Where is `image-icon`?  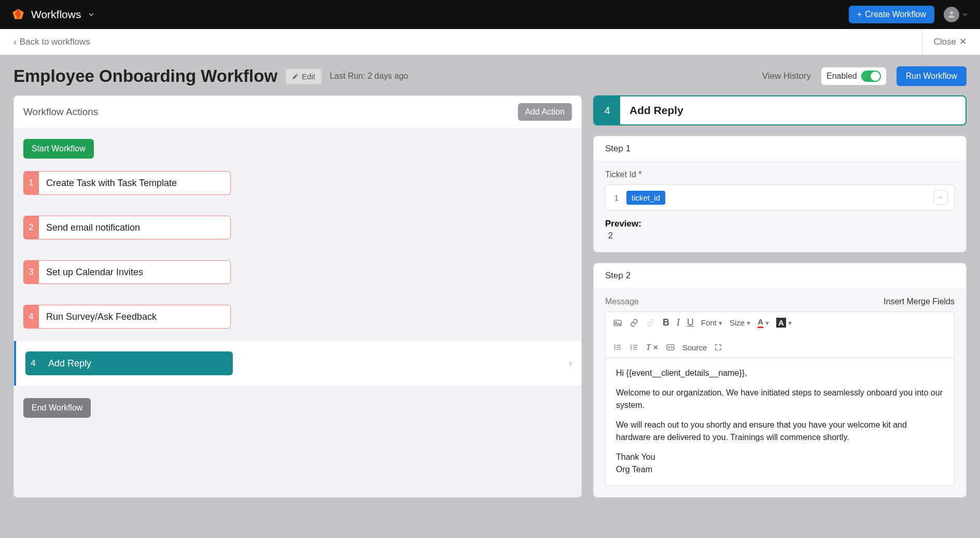
image-icon is located at coordinates (618, 323).